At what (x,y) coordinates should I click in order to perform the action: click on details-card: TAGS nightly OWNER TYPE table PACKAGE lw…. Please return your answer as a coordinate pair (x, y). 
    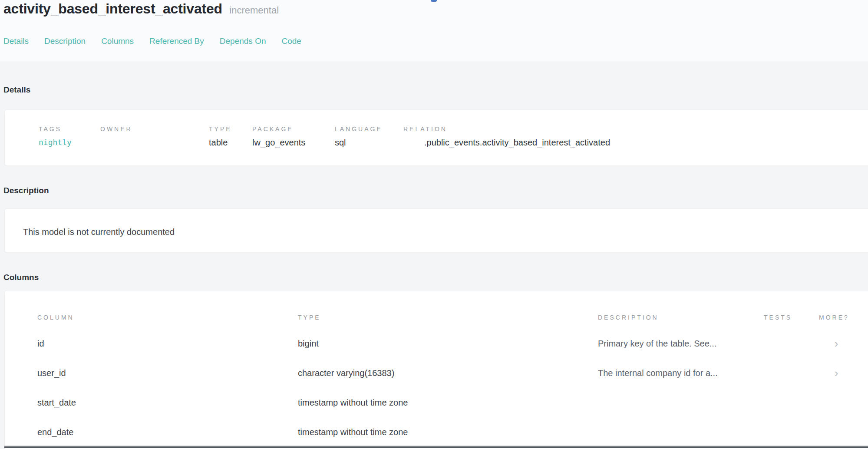
    Looking at the image, I should click on (436, 138).